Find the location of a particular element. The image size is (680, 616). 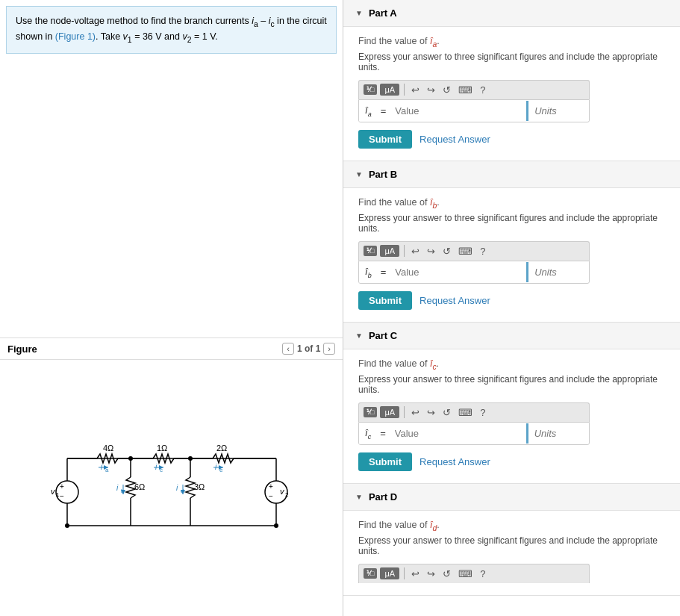

figure-header: Figure ‹ 1 of 1 › is located at coordinates (172, 349).